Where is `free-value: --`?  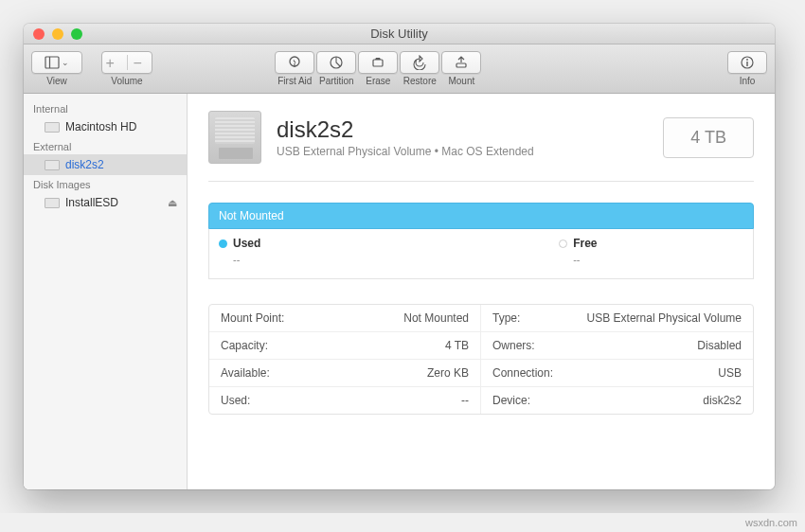 free-value: -- is located at coordinates (658, 259).